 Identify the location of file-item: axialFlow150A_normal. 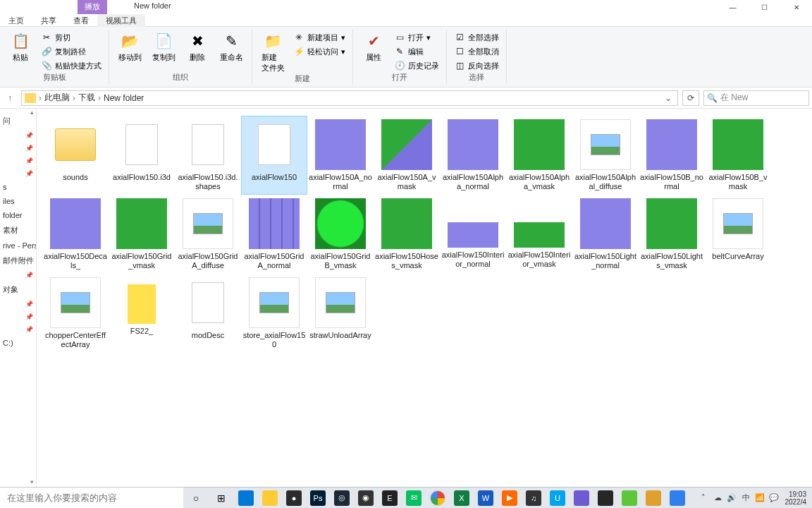
(340, 155).